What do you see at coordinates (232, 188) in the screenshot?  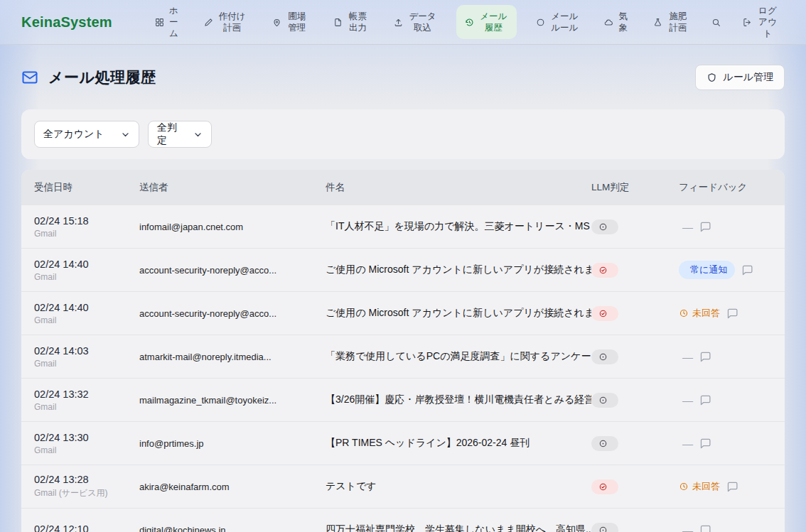 I see `col-sender: 送信者` at bounding box center [232, 188].